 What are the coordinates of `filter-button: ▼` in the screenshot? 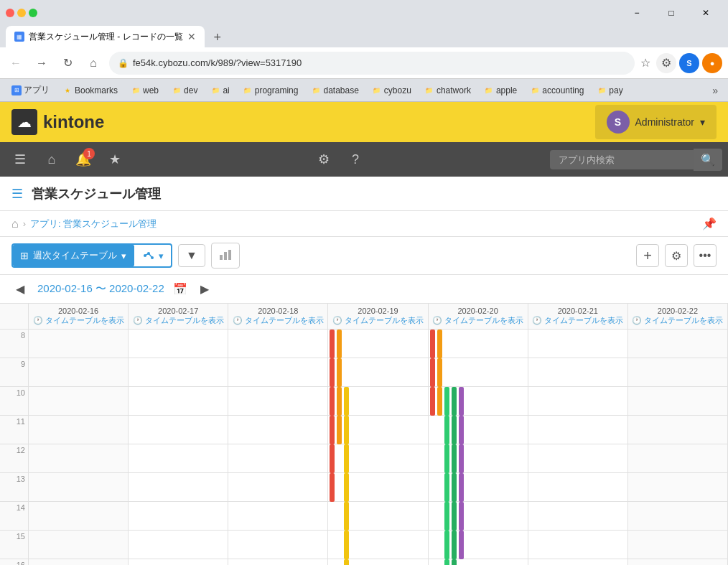 It's located at (192, 256).